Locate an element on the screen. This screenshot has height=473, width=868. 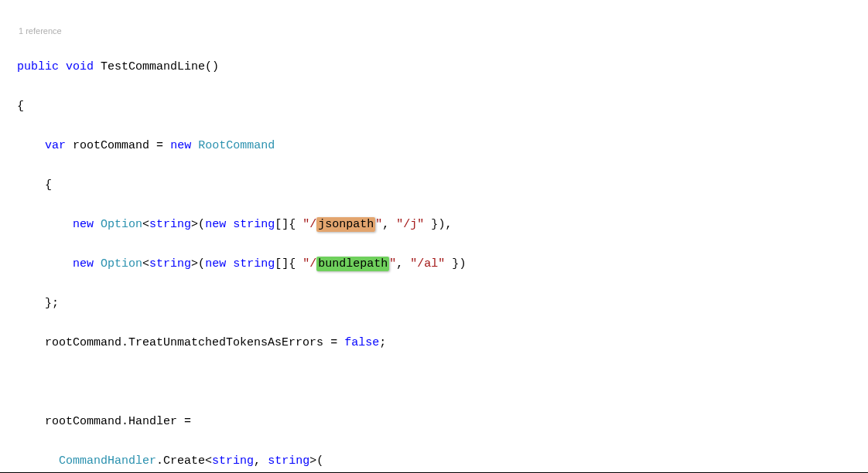
code-line: }; is located at coordinates (443, 304).